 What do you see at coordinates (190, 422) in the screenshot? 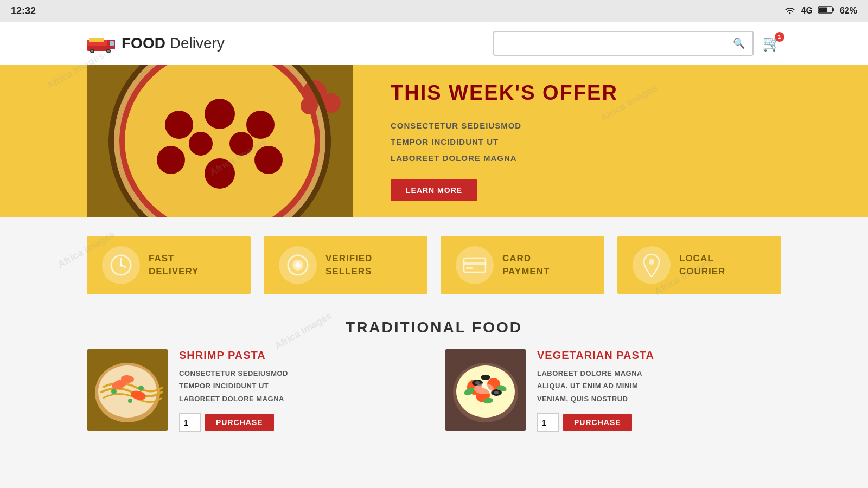
I see `shrimp-qty-input` at bounding box center [190, 422].